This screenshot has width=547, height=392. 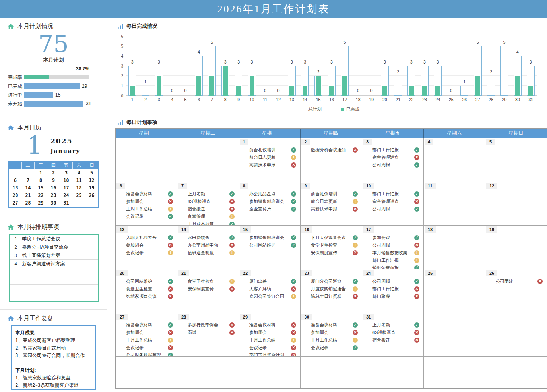 I want to click on mini-calendar-day: 19, so click(x=92, y=188).